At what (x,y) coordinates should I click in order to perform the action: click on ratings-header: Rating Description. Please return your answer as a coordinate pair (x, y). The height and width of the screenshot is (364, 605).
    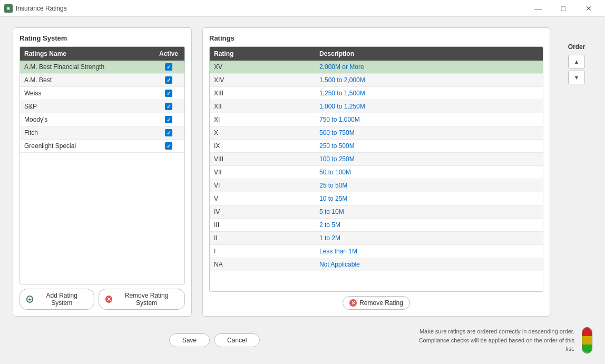
    Looking at the image, I should click on (376, 54).